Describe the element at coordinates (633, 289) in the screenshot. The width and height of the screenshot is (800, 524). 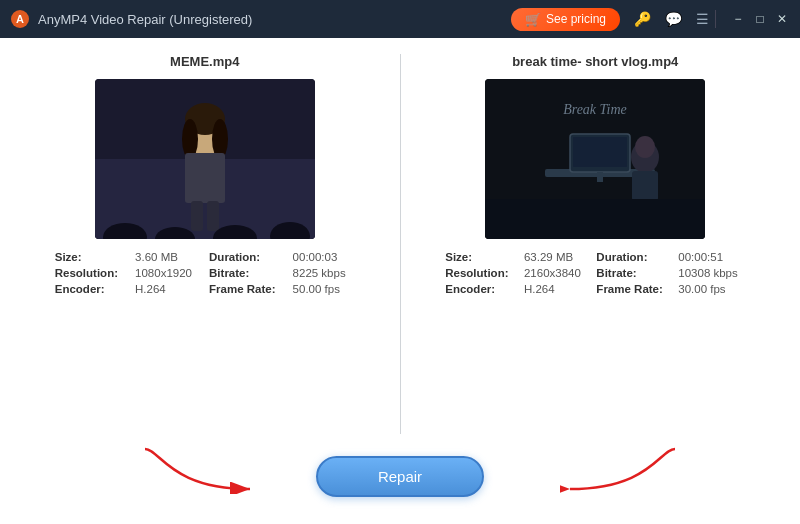
I see `right-framerate-label: Frame Rate:` at that location.